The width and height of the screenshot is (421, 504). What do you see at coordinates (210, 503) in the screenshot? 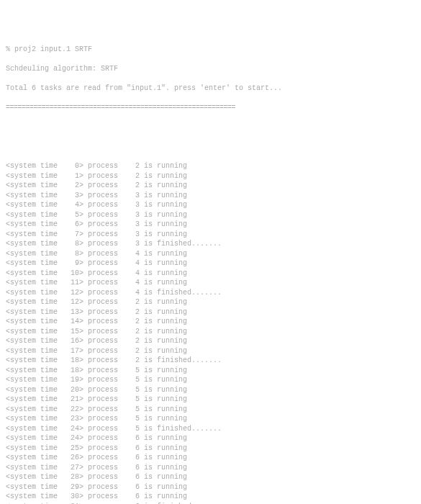
I see `log-line: <system time 31> process 6 is finished..…` at bounding box center [210, 503].